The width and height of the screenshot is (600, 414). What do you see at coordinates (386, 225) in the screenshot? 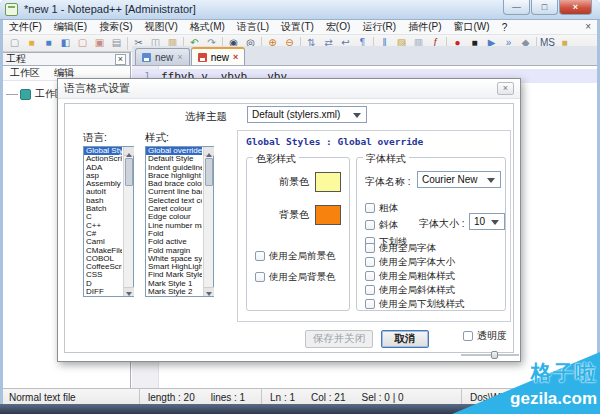
I see `checkbox: 斜体` at bounding box center [386, 225].